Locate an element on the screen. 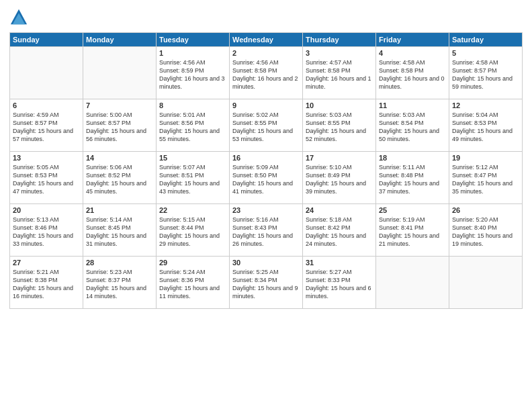  cell-info: Sunrise: 5:05 AM Sunset: 8:53 PM Dayligh… is located at coordinates (46, 180).